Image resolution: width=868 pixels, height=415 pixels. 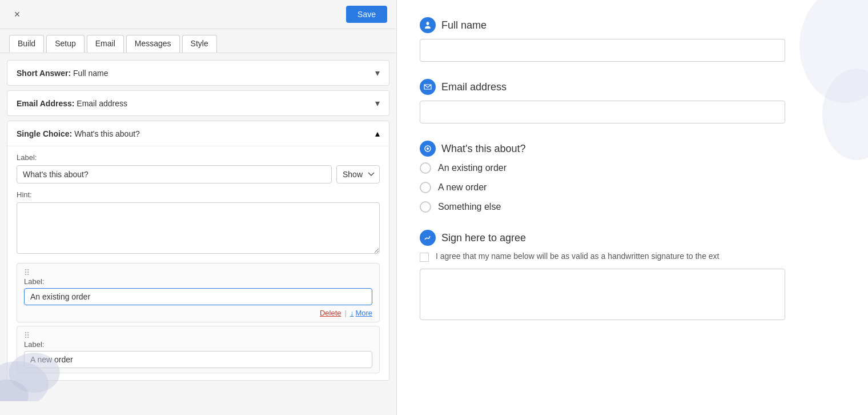 What do you see at coordinates (78, 134) in the screenshot?
I see `single-choice-header-label: Single Choice: What's this about?` at bounding box center [78, 134].